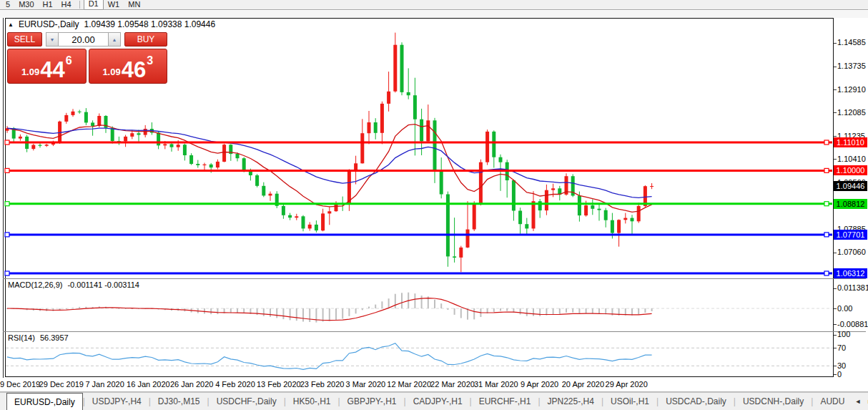 The width and height of the screenshot is (868, 410). What do you see at coordinates (852, 288) in the screenshot?
I see `macd-axis-label: 0.011381` at bounding box center [852, 288].